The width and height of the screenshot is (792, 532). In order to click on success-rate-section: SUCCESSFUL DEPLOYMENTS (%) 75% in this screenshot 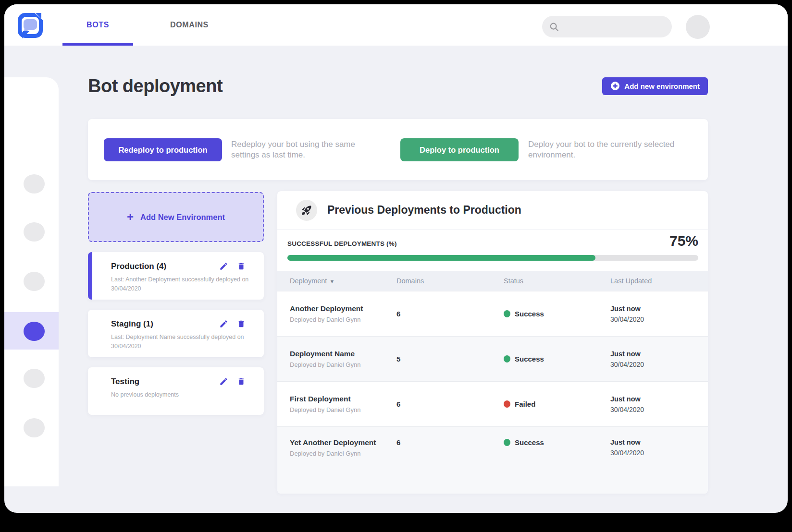, I will do `click(493, 250)`.